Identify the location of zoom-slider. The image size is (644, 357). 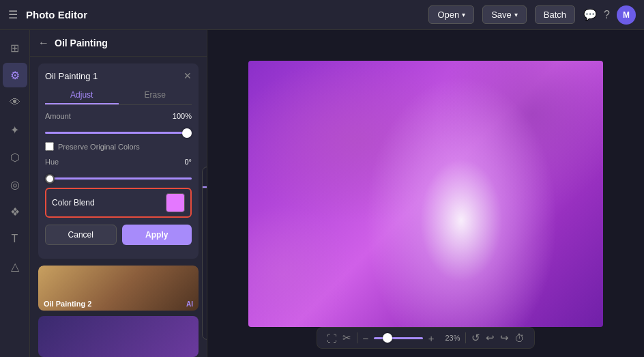
(398, 339).